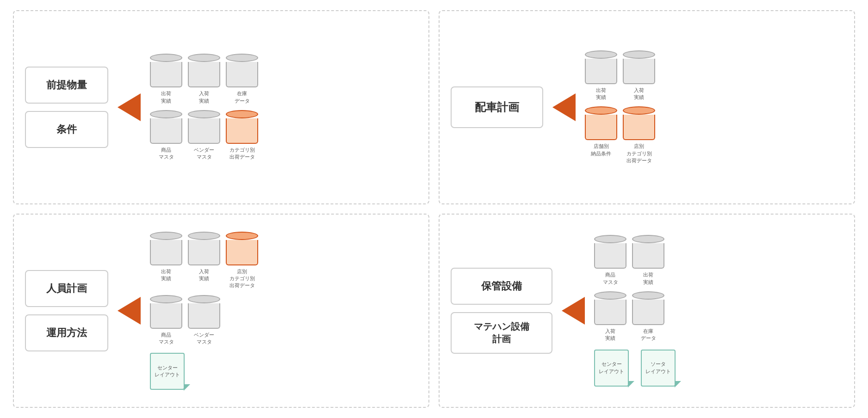  What do you see at coordinates (601, 76) in the screenshot?
I see `cyl-q2-shukko: 出荷実績` at bounding box center [601, 76].